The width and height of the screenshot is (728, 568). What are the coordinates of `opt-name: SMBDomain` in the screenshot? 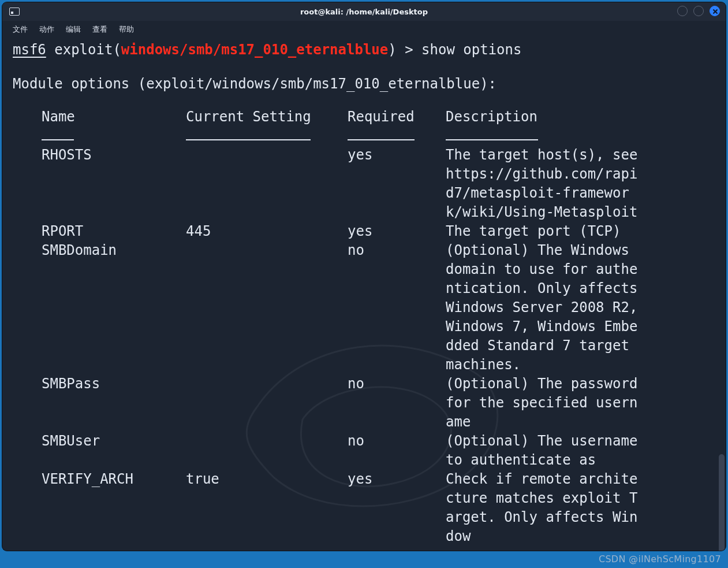 It's located at (114, 307).